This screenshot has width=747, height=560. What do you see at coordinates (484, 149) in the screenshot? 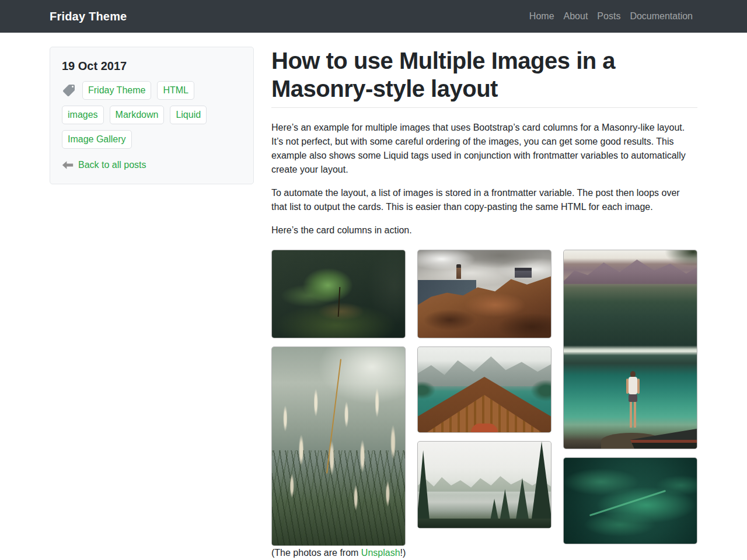
I see `article-paragraph-1: Here’s an example for multiple images th…` at bounding box center [484, 149].